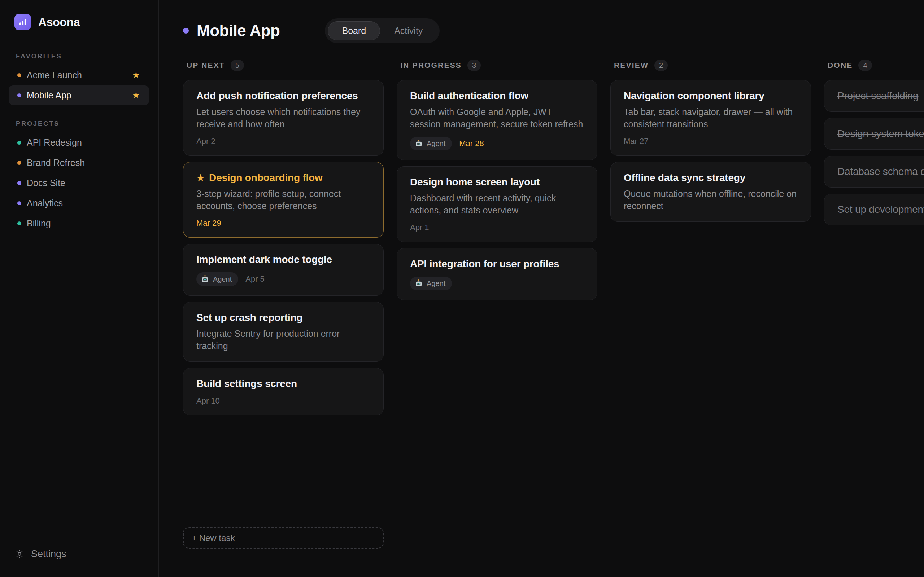  Describe the element at coordinates (711, 192) in the screenshot. I see `task-card: Offline data sync strategy Queue mutatio…` at that location.